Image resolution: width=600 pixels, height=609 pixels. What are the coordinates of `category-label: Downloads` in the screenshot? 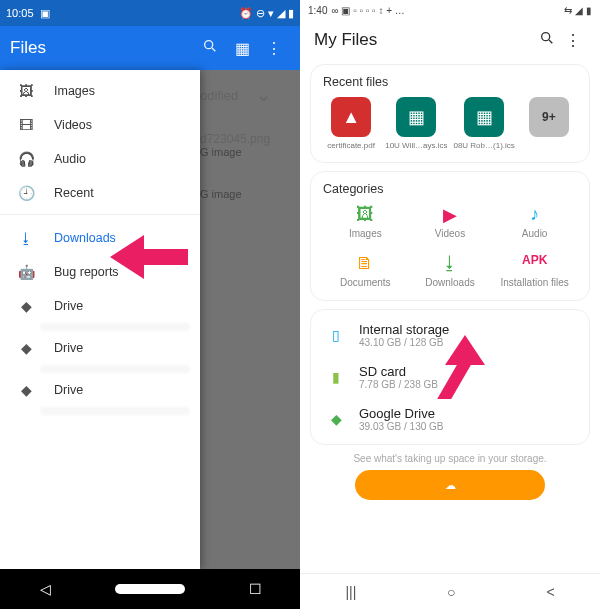 It's located at (450, 282).